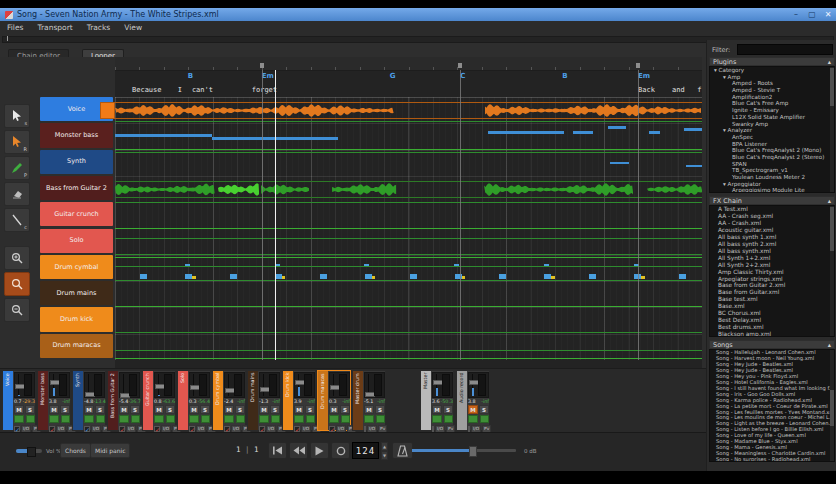  I want to click on track-header: Synth, so click(76, 162).